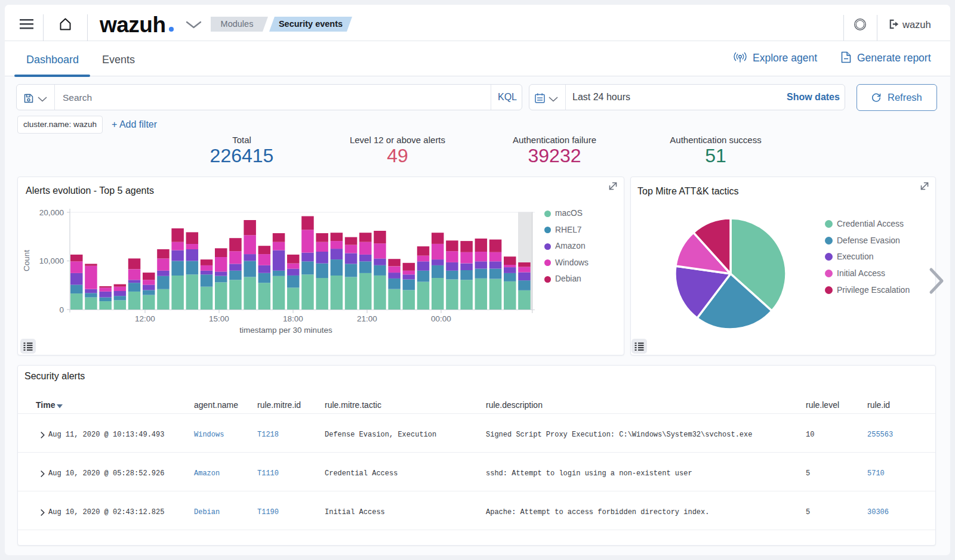  Describe the element at coordinates (286, 330) in the screenshot. I see `svg-text: timestamp per 30 minutes` at that location.